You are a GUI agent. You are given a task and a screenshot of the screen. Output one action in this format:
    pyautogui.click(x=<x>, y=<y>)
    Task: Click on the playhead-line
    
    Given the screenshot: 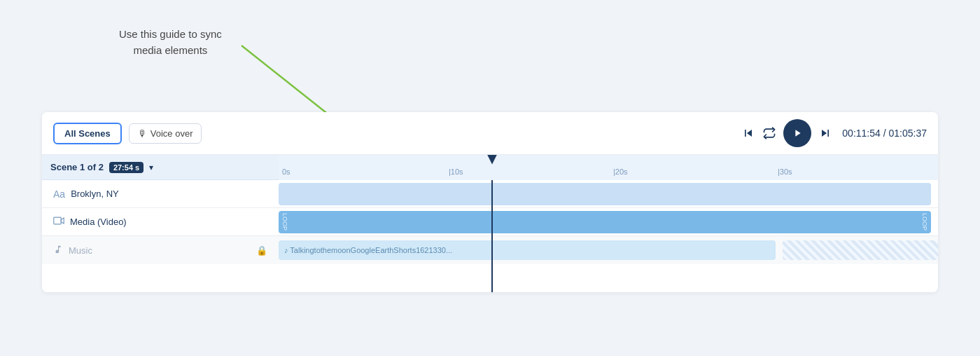 What is the action you would take?
    pyautogui.click(x=492, y=236)
    